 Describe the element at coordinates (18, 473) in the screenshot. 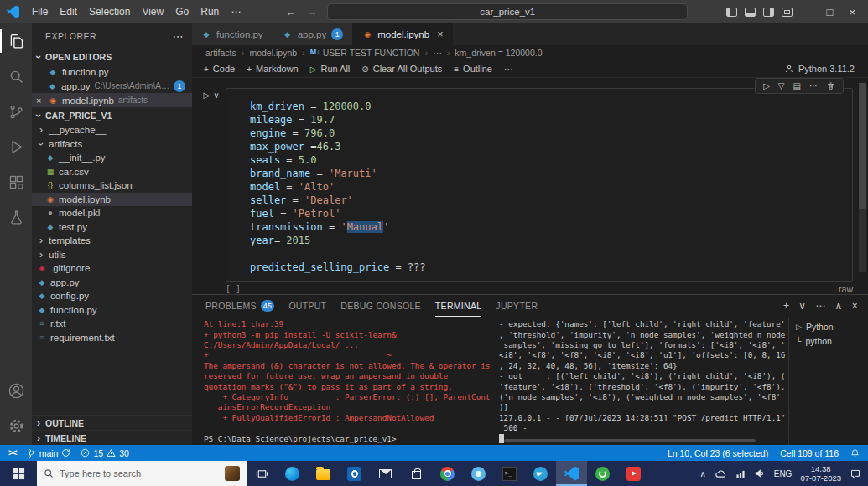

I see `start-button` at that location.